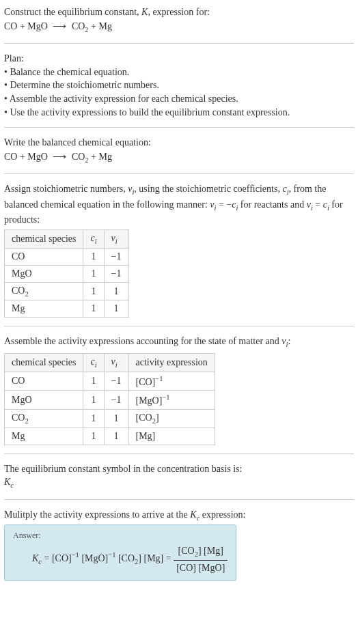  What do you see at coordinates (179, 85) in the screenshot?
I see `plan-item: • Determine the stoichiometric numbers.` at bounding box center [179, 85].